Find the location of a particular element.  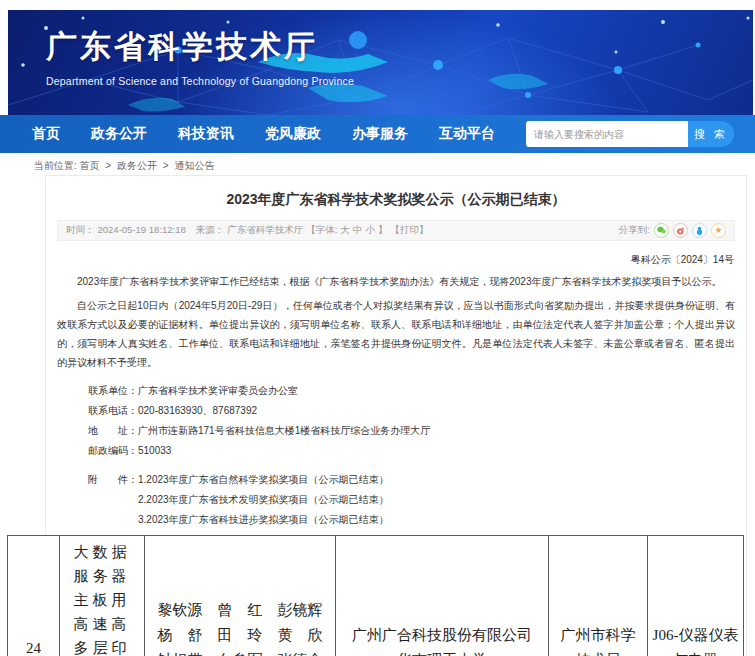

attachment-link-1: 1.2023年度广东省自然科学奖拟奖项目（公示期已结束） is located at coordinates (264, 480).